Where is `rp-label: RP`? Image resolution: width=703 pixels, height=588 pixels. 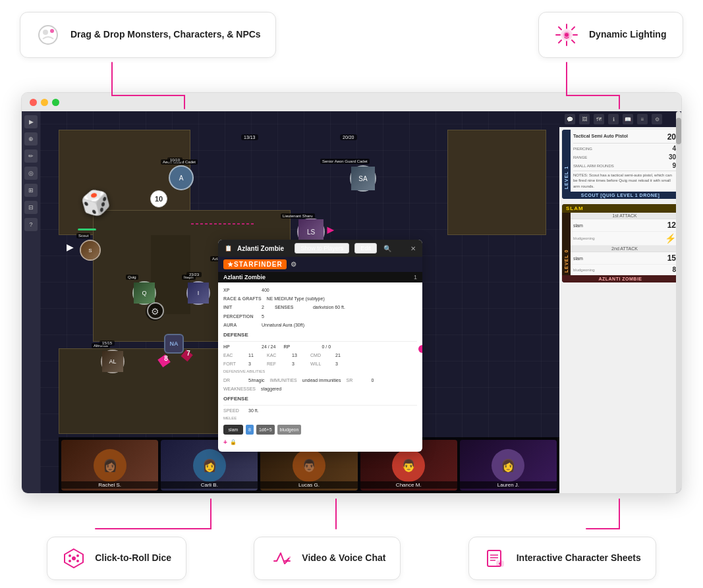 rp-label: RP is located at coordinates (300, 346).